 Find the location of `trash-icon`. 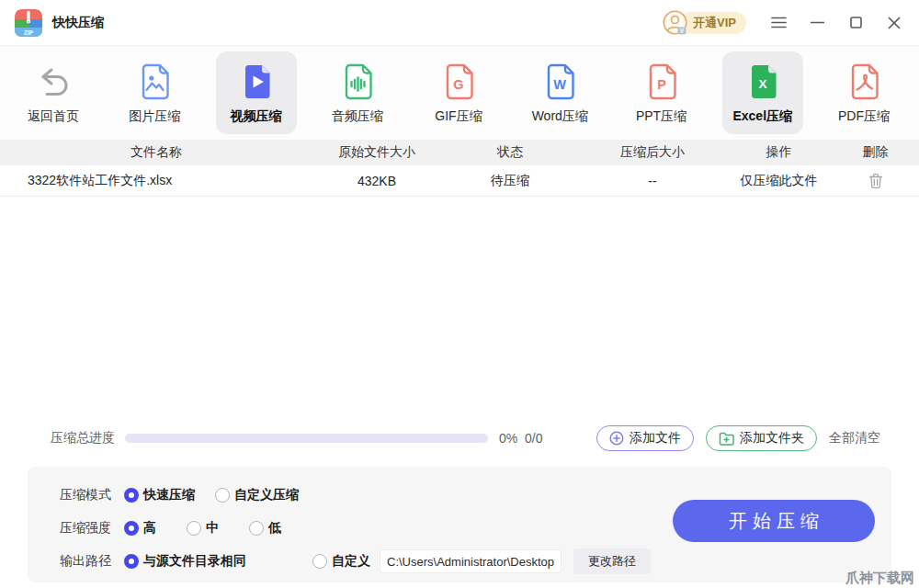

trash-icon is located at coordinates (876, 181).